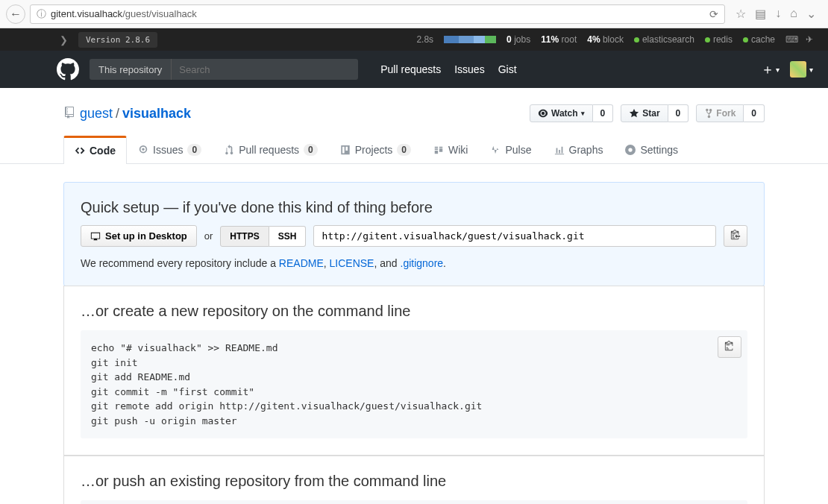 The width and height of the screenshot is (828, 504). I want to click on github-logo-icon, so click(68, 69).